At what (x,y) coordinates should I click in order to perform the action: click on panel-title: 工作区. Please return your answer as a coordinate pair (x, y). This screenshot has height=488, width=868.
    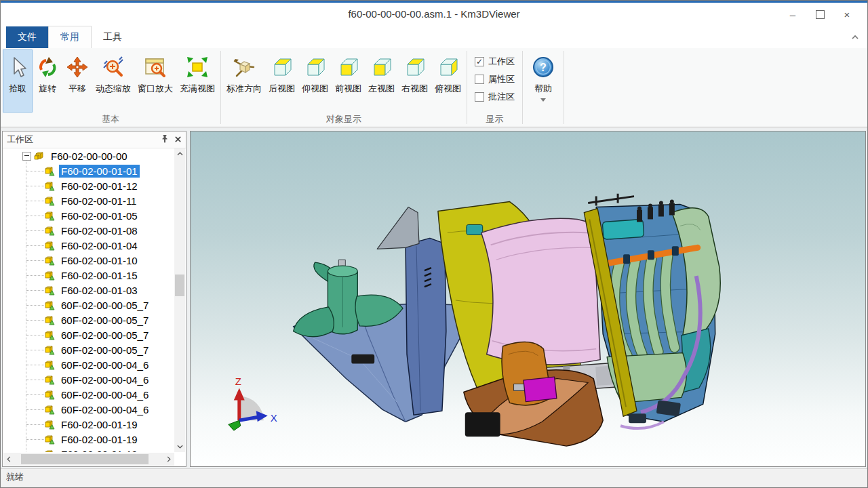
    Looking at the image, I should click on (20, 140).